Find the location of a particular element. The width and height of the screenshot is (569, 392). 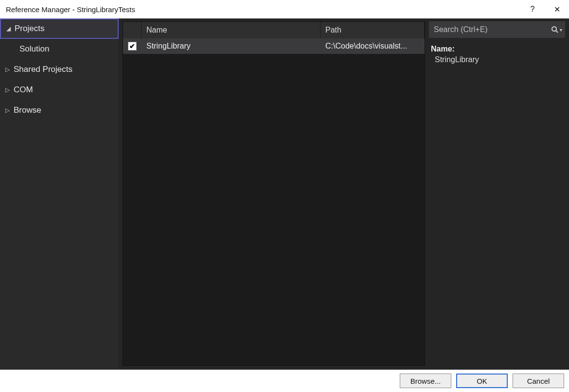

sidebar-item-shared-projects: ▷ Shared Projects is located at coordinates (59, 69).